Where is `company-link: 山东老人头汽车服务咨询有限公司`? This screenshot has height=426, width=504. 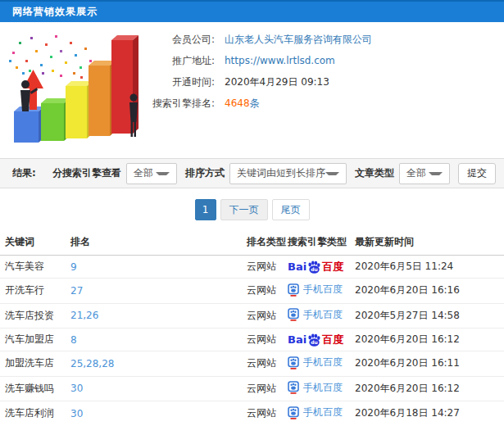 company-link: 山东老人头汽车服务咨询有限公司 is located at coordinates (298, 39).